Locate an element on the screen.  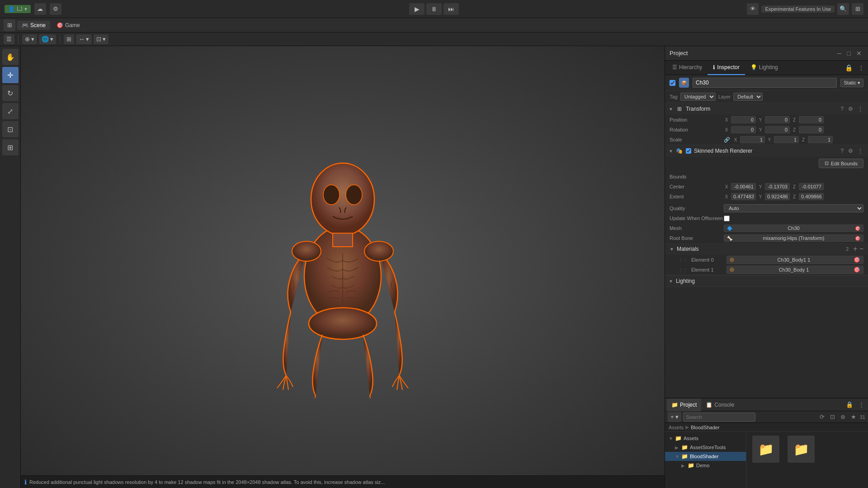
rect-tool: ⊡ is located at coordinates (10, 129).